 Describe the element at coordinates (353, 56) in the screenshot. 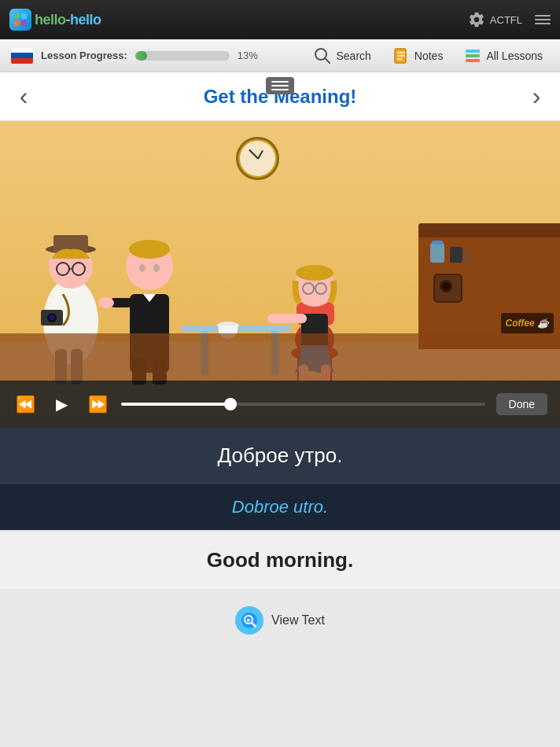

I see `search-label: Search` at that location.